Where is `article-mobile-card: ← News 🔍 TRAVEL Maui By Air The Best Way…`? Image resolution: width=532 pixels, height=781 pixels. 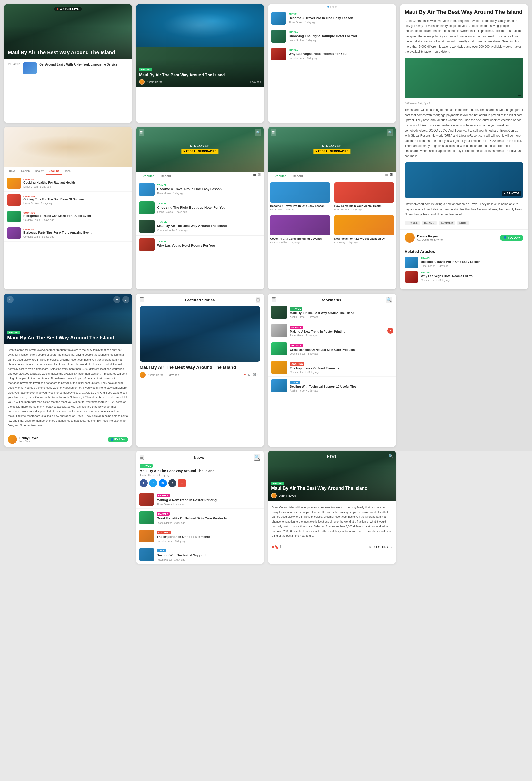 article-mobile-card: ← News 🔍 TRAVEL Maui By Air The Best Way… is located at coordinates (332, 507).